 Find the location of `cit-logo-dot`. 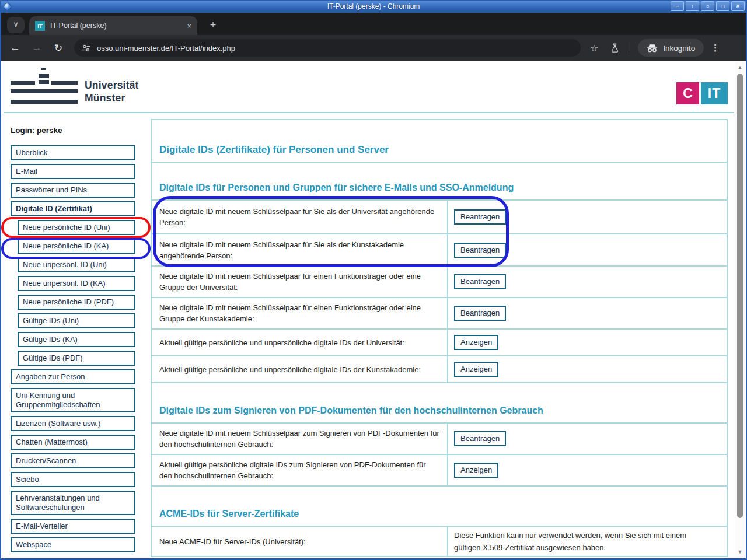

cit-logo-dot is located at coordinates (688, 93).